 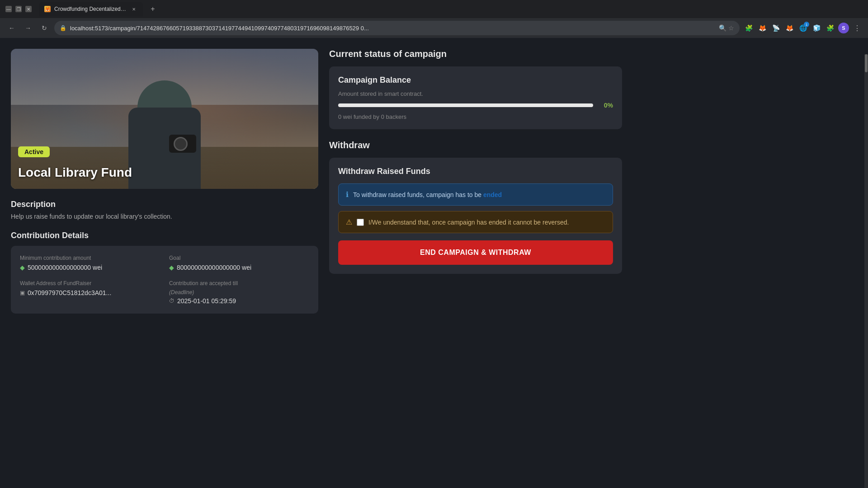 What do you see at coordinates (347, 194) in the screenshot?
I see `info-icon: ℹ` at bounding box center [347, 194].